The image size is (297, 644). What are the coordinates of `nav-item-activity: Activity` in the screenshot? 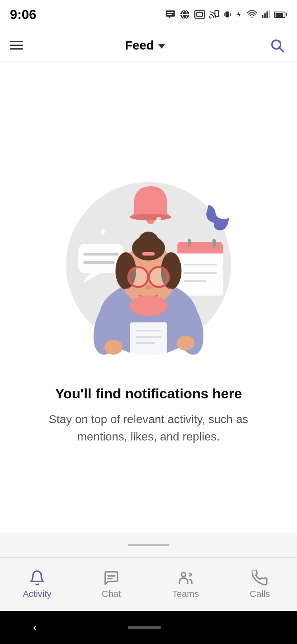 It's located at (37, 585).